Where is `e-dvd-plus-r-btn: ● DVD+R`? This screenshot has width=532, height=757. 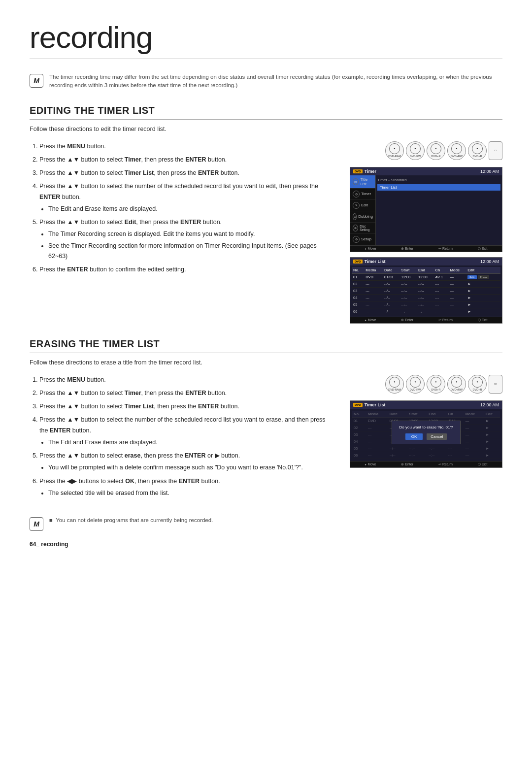
e-dvd-plus-r-btn: ● DVD+R is located at coordinates (436, 384).